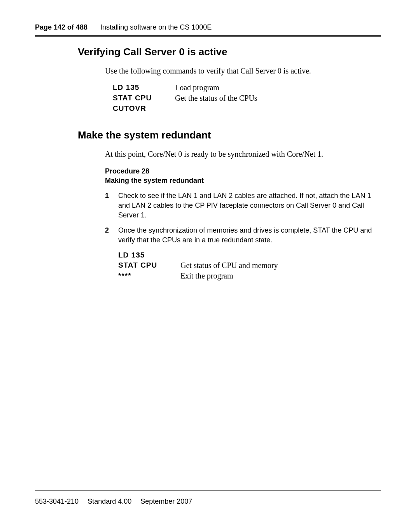 The height and width of the screenshot is (529, 420). What do you see at coordinates (57, 501) in the screenshot?
I see `footer-docnum: 553-3041-210` at bounding box center [57, 501].